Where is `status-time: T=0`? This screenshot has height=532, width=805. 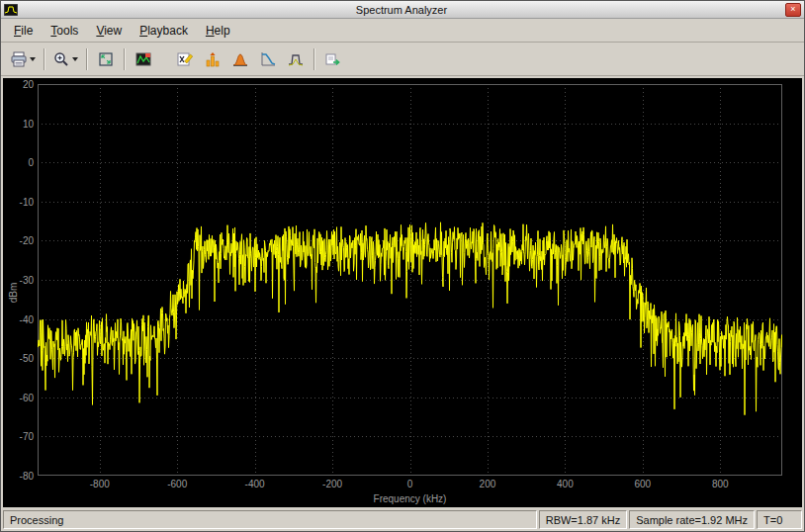
status-time: T=0 is located at coordinates (779, 520).